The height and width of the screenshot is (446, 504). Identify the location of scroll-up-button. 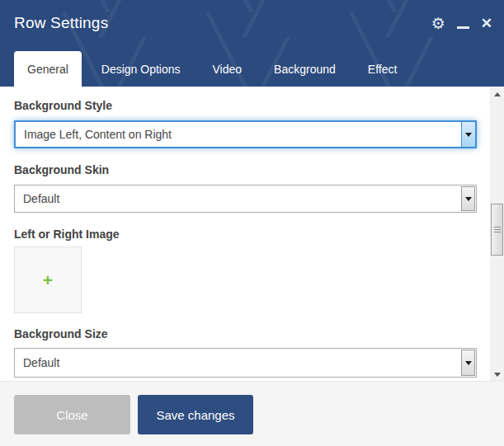
(497, 94).